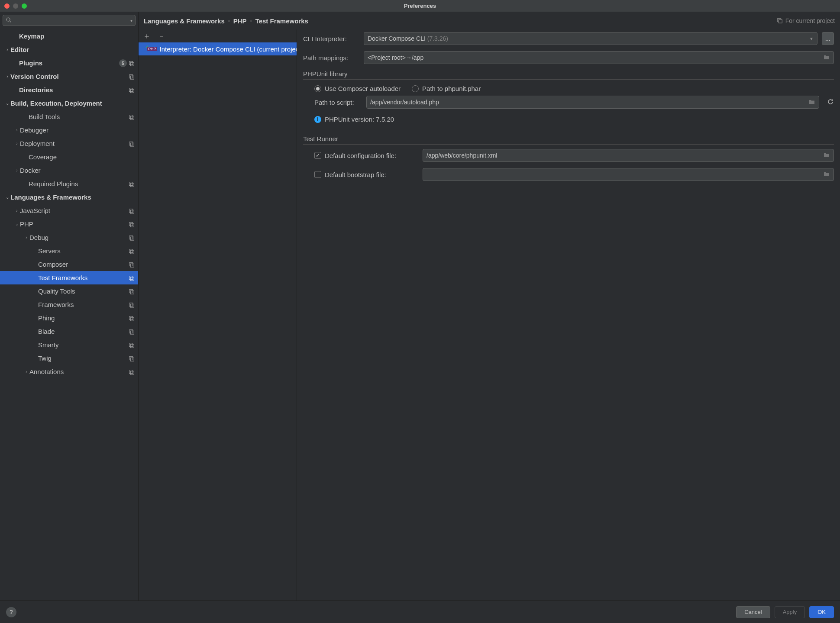 The image size is (840, 623). Describe the element at coordinates (593, 102) in the screenshot. I see `path-to-script-field: /app/vendor/autoload.php` at that location.